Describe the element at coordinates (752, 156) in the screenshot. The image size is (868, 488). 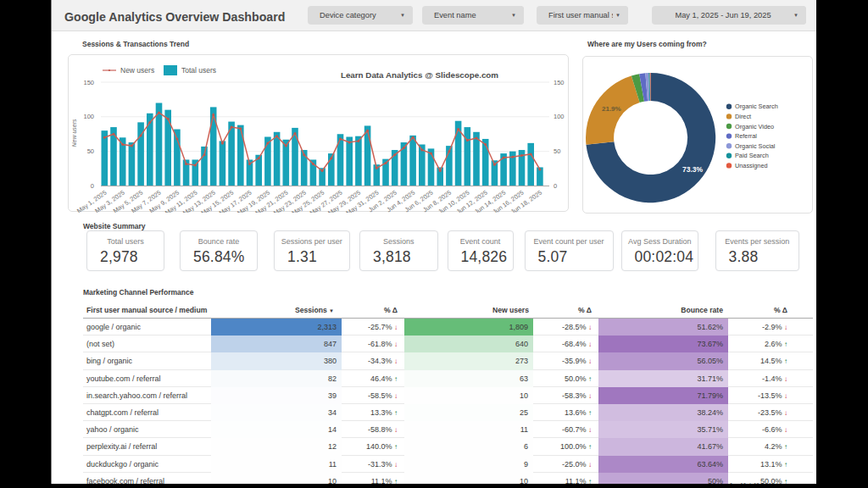
I see `svg-text: Paid Search` at that location.